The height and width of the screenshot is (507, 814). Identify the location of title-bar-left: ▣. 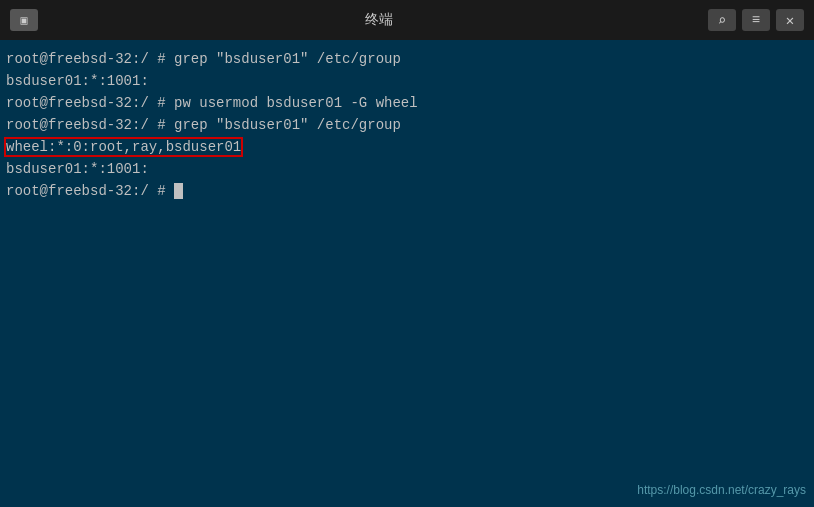
(30, 20).